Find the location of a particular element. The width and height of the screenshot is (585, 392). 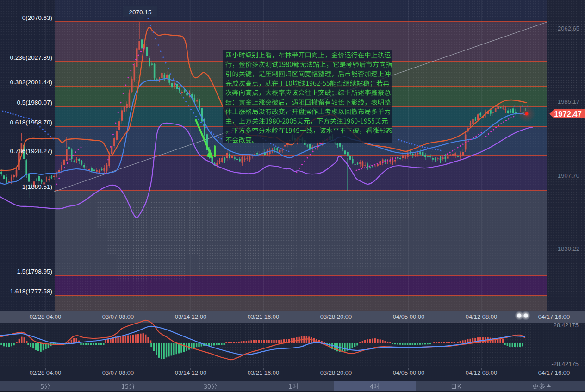

svg-text: 1985.17 is located at coordinates (568, 102).